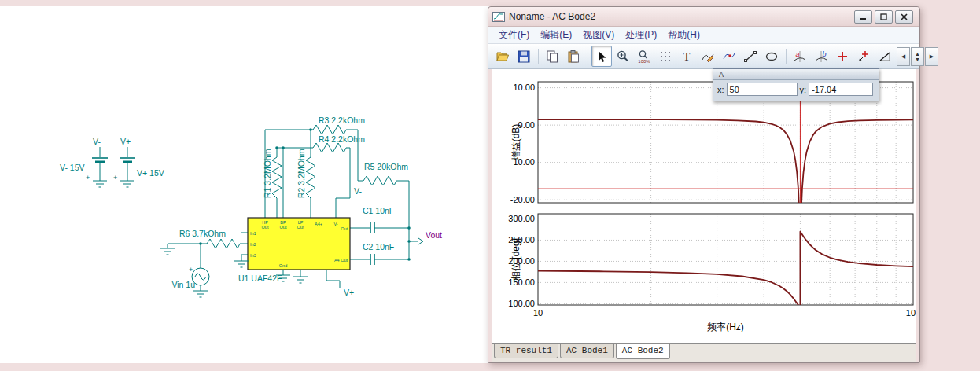 The width and height of the screenshot is (980, 371). Describe the element at coordinates (599, 35) in the screenshot. I see `menu-view: 视图(V)` at that location.